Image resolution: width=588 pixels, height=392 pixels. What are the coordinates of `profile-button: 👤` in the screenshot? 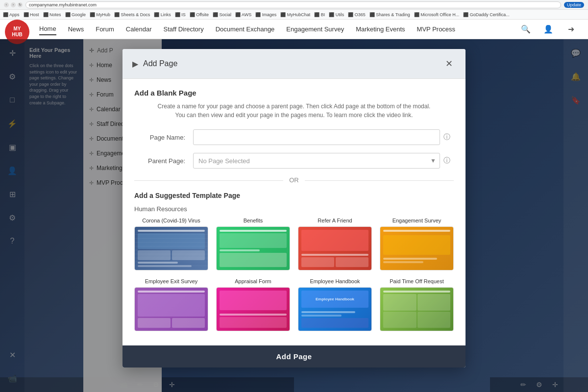 It's located at (548, 29).